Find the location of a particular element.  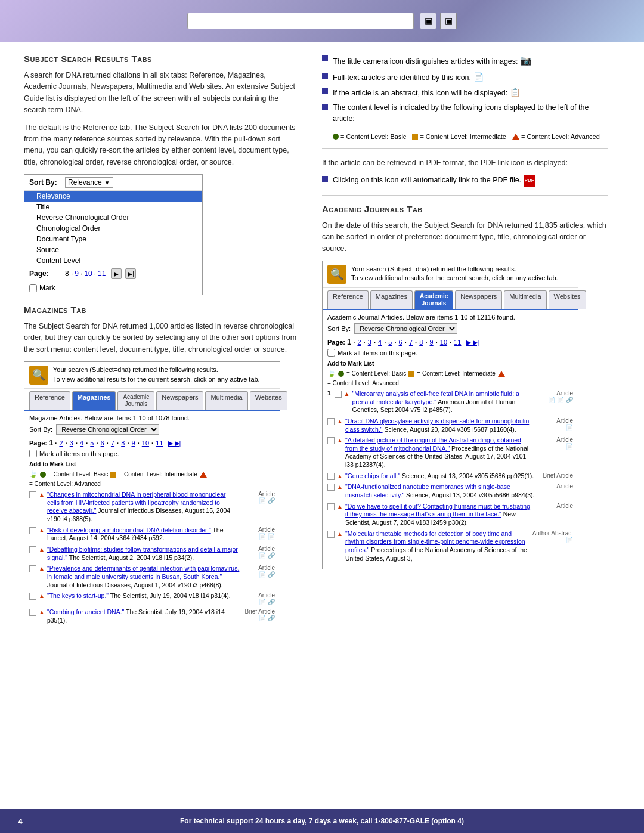

search-input is located at coordinates (301, 21).